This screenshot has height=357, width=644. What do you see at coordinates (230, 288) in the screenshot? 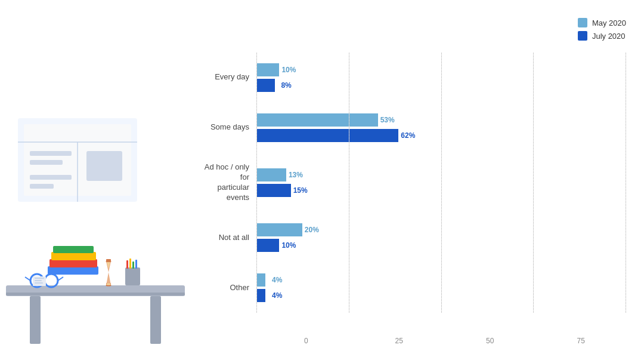
I see `bar-category-label: Other` at bounding box center [230, 288].